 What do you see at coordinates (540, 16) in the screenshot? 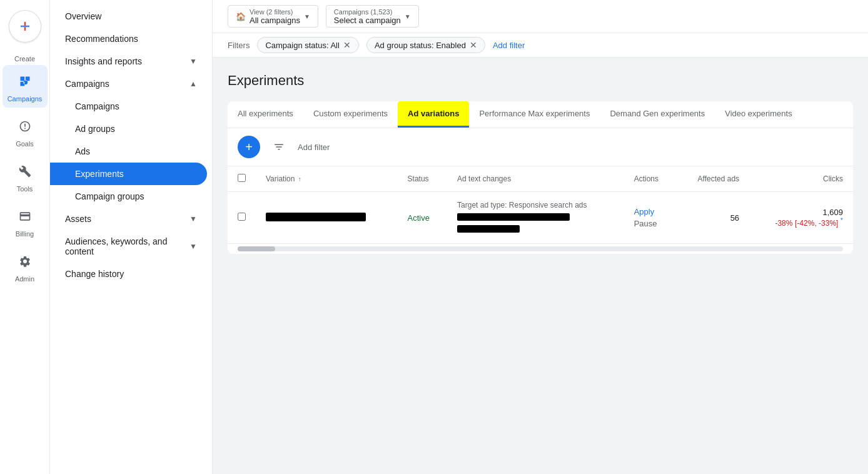
I see `top-bar: 🏠 View (2 filters) All campaigns ▼ Campa…` at bounding box center [540, 16].